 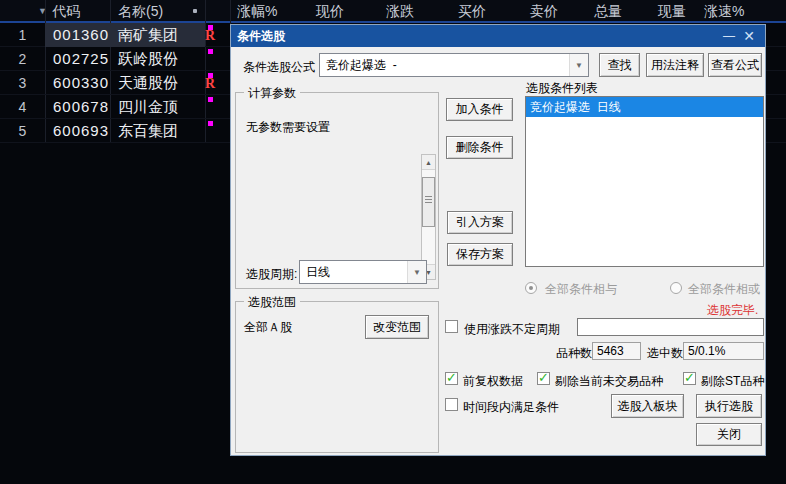 What do you see at coordinates (400, 12) in the screenshot?
I see `header-change: 涨跌` at bounding box center [400, 12].